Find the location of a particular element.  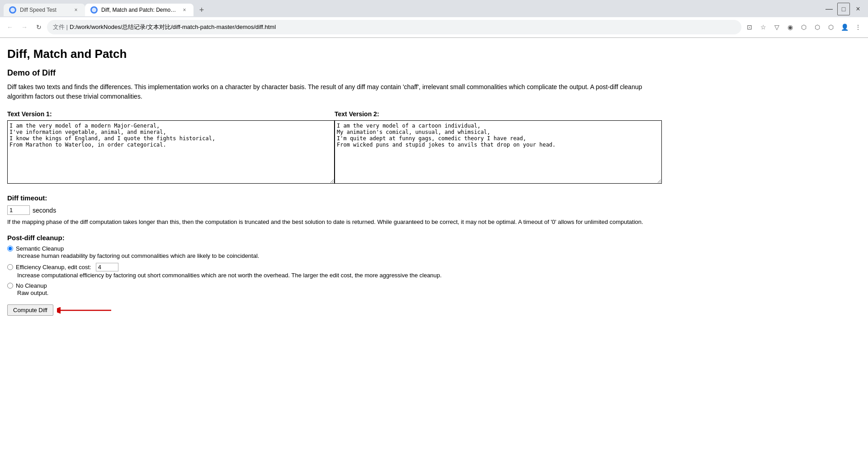

screenshot-icon: ⊡ is located at coordinates (750, 27).